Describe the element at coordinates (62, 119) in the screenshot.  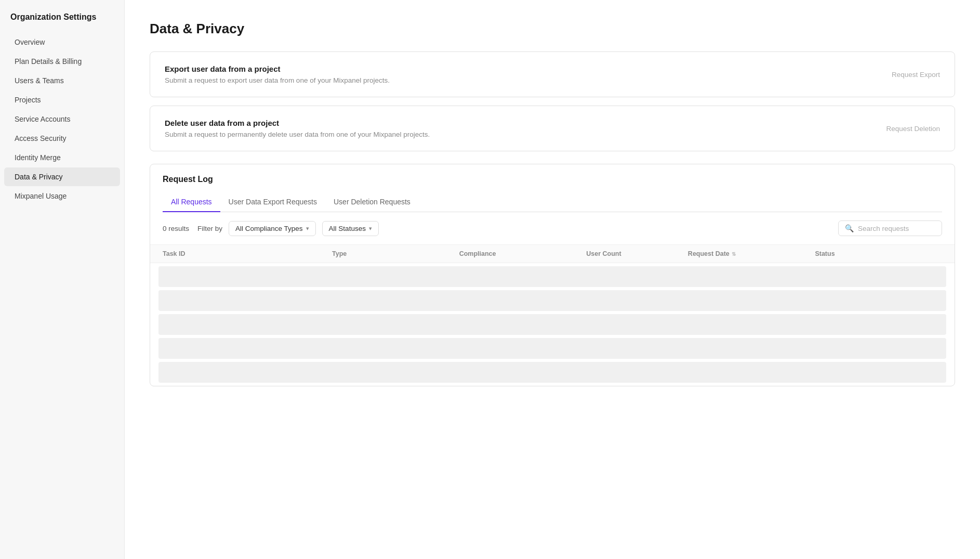
I see `sidebar-item-service-accounts: Service Accounts` at that location.